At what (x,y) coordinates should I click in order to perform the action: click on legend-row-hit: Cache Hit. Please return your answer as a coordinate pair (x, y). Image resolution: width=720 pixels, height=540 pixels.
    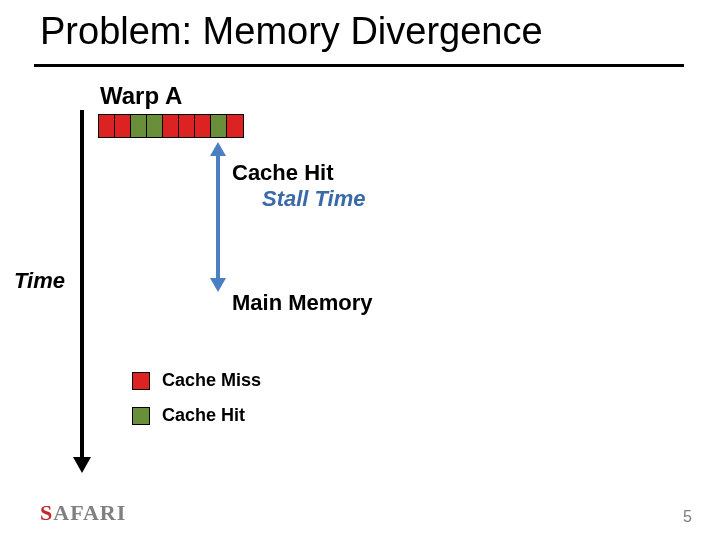
    Looking at the image, I should click on (196, 416).